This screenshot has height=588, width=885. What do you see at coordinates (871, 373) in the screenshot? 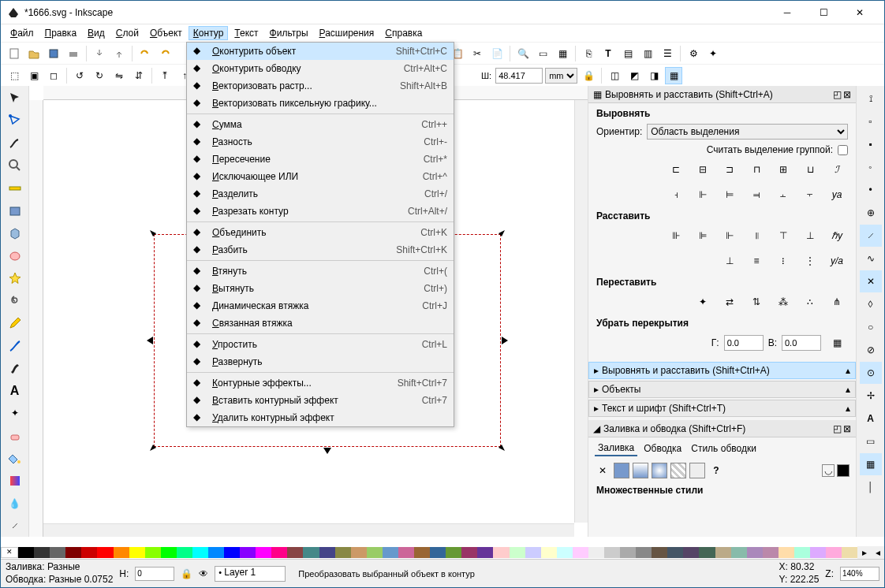
I see `snap-object-center-button: ⊙` at bounding box center [871, 373].